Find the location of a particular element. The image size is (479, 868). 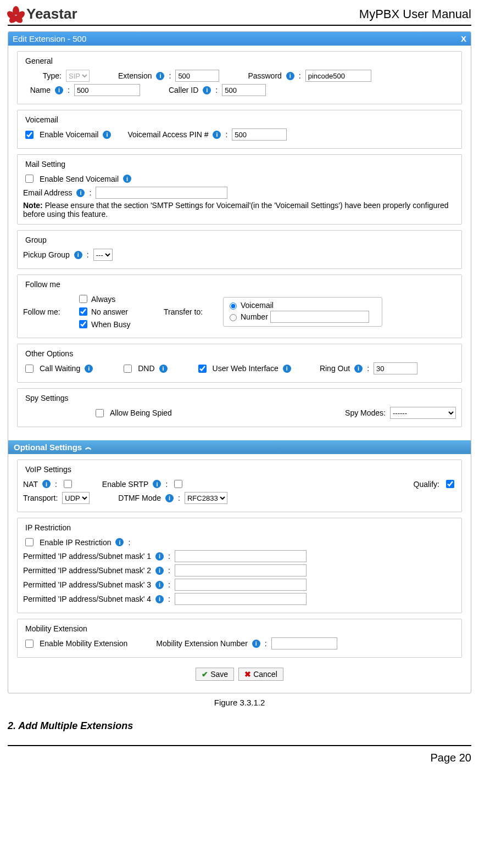

other-options-fieldset: Other Options Call Waitingi DNDi User We… is located at coordinates (239, 363).